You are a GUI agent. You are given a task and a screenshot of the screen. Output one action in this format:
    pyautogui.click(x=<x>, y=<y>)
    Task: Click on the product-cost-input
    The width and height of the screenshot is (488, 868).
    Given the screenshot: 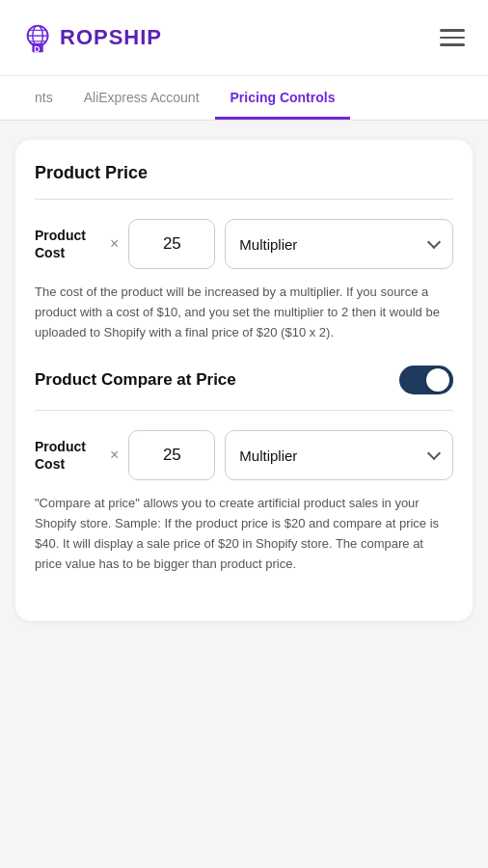 What is the action you would take?
    pyautogui.click(x=172, y=244)
    